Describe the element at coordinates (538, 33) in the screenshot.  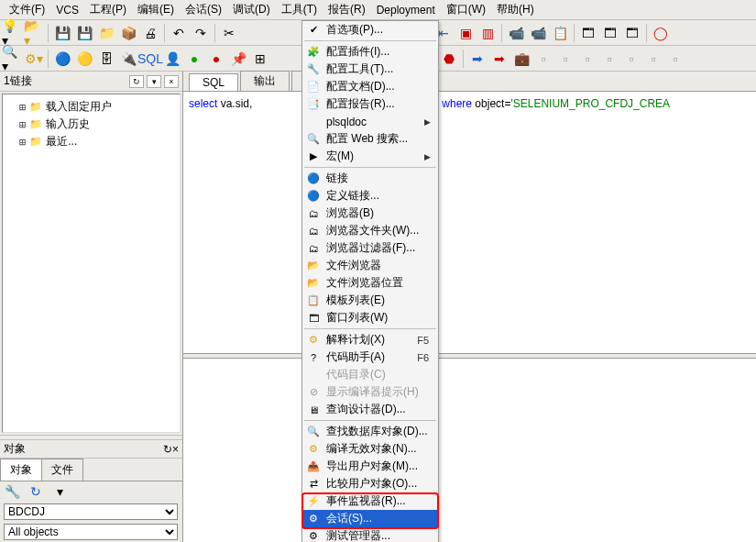
I see `camera2-icon: 📹` at that location.